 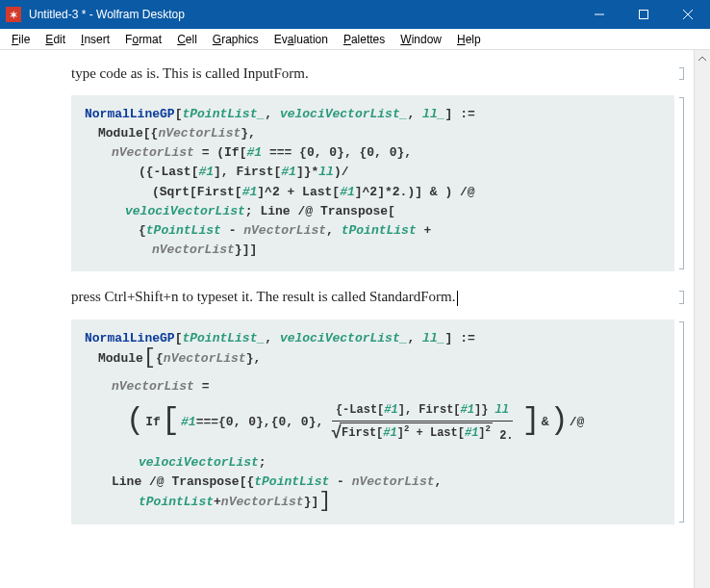 What do you see at coordinates (702, 320) in the screenshot?
I see `vertical-scrollbar` at bounding box center [702, 320].